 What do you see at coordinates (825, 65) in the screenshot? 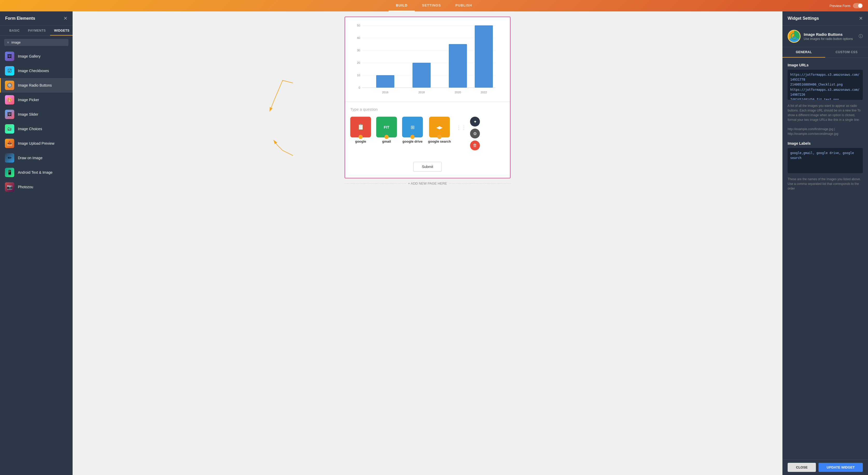
I see `image-urls-label: Image URLs` at bounding box center [825, 65].